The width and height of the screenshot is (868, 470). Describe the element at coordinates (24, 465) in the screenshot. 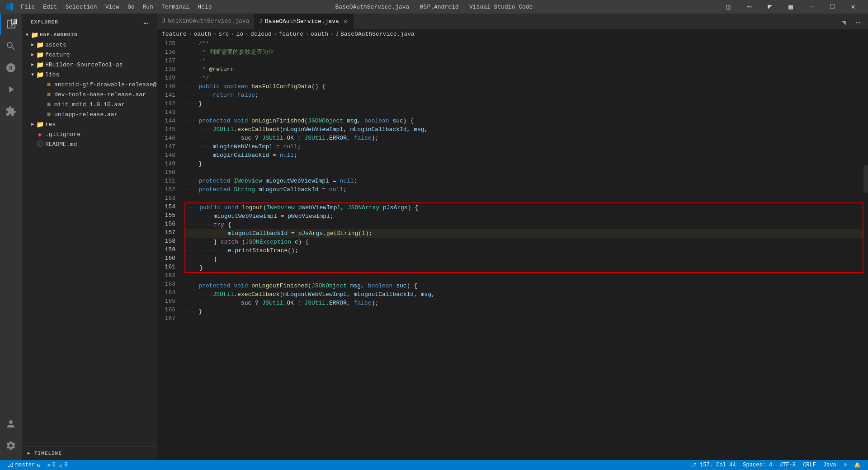

I see `status-git-branch: ⎇ master ↻` at that location.